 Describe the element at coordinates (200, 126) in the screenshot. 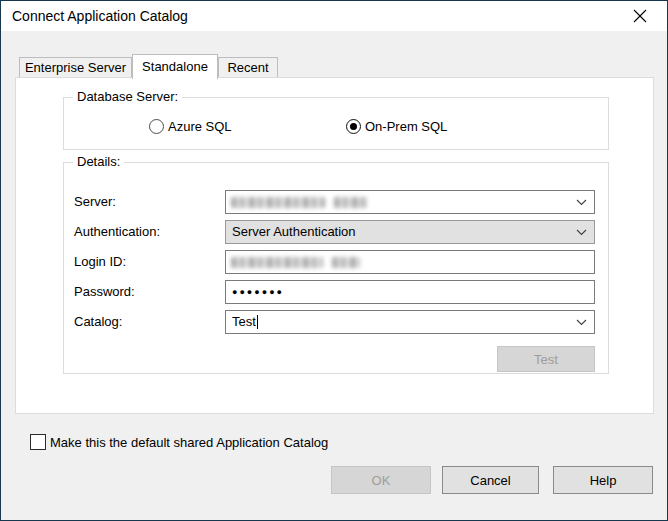

I see `radio-azure-sql-label: Azure SQL` at that location.